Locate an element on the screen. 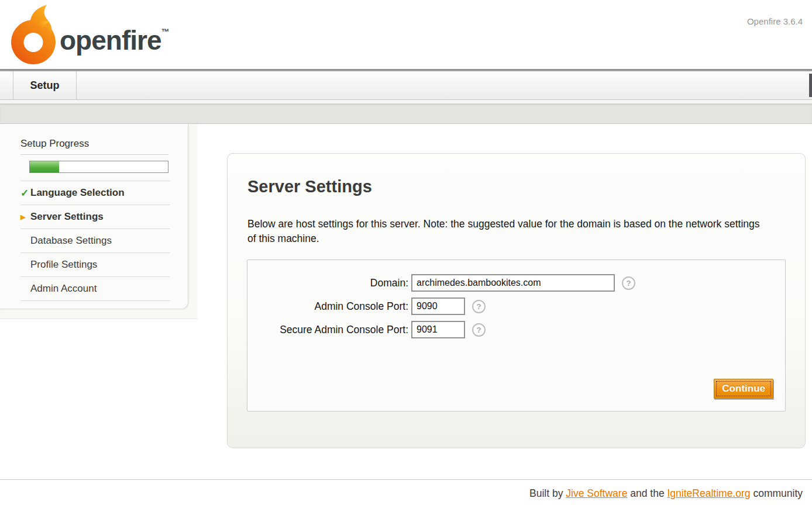 The height and width of the screenshot is (512, 812). sidebar-item-label: Profile Settings is located at coordinates (64, 265).